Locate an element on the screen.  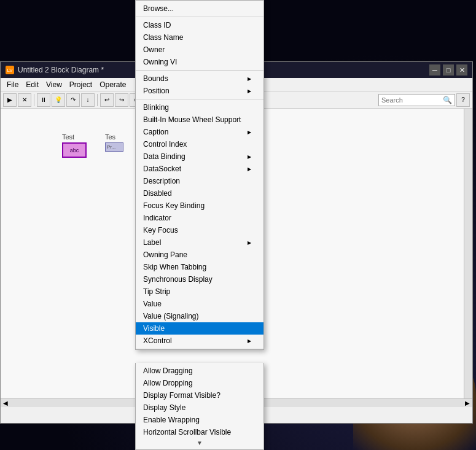
title-bar-controls: ─ □ ✕ is located at coordinates (448, 70).